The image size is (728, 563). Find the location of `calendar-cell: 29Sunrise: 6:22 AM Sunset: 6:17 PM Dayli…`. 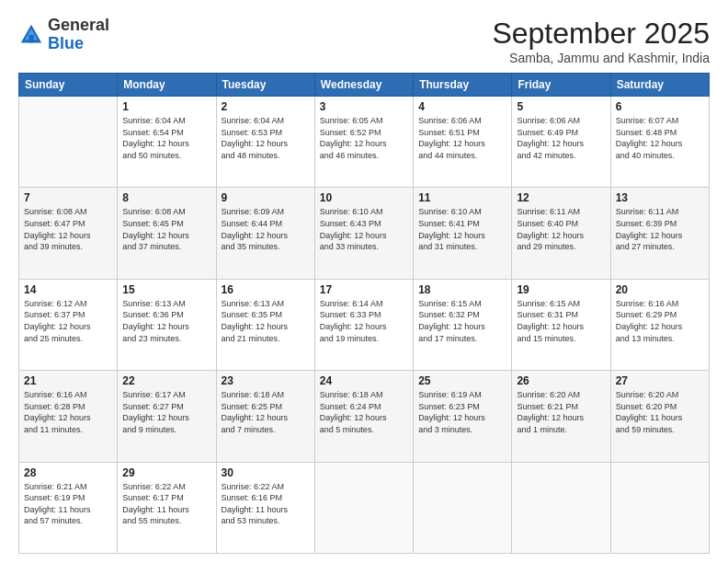

calendar-cell: 29Sunrise: 6:22 AM Sunset: 6:17 PM Dayli… is located at coordinates (167, 508).